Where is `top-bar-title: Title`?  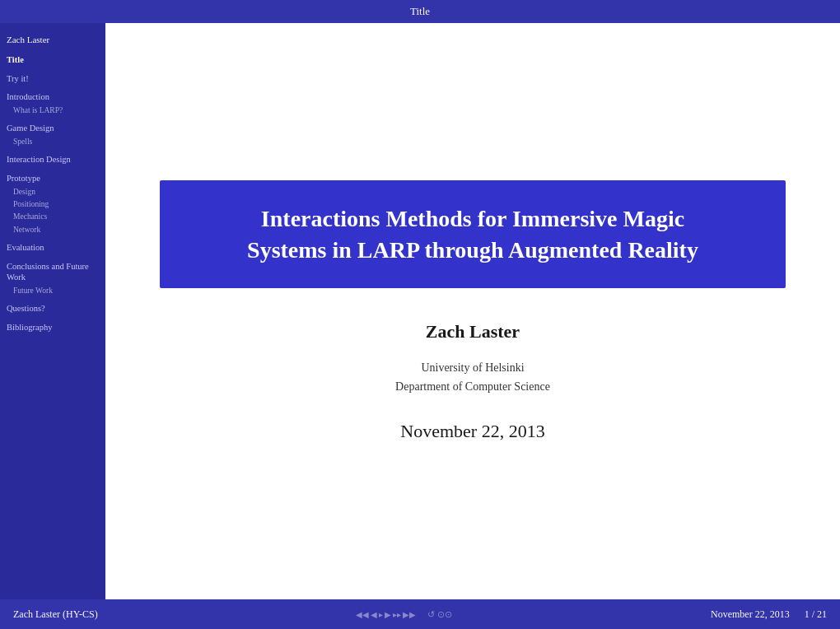
top-bar-title: Title is located at coordinates (420, 12).